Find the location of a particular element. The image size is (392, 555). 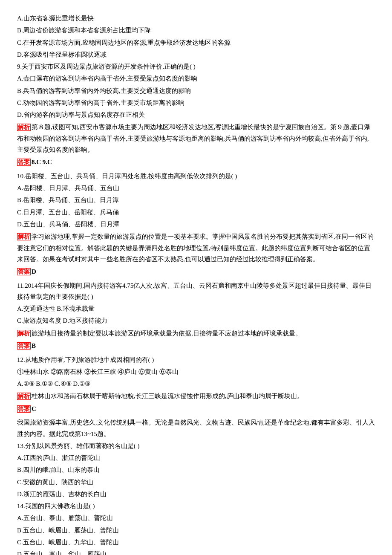

text-line: B.五台山、峨眉山、雁荡山、普陀山 is located at coordinates (196, 530).